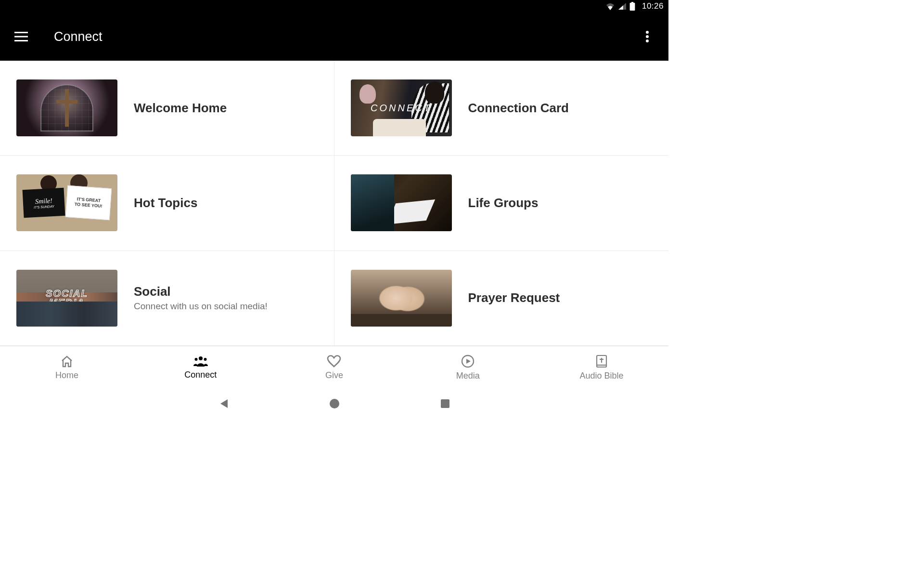 The width and height of the screenshot is (924, 578). Describe the element at coordinates (503, 203) in the screenshot. I see `item-title: Life Groups` at that location.